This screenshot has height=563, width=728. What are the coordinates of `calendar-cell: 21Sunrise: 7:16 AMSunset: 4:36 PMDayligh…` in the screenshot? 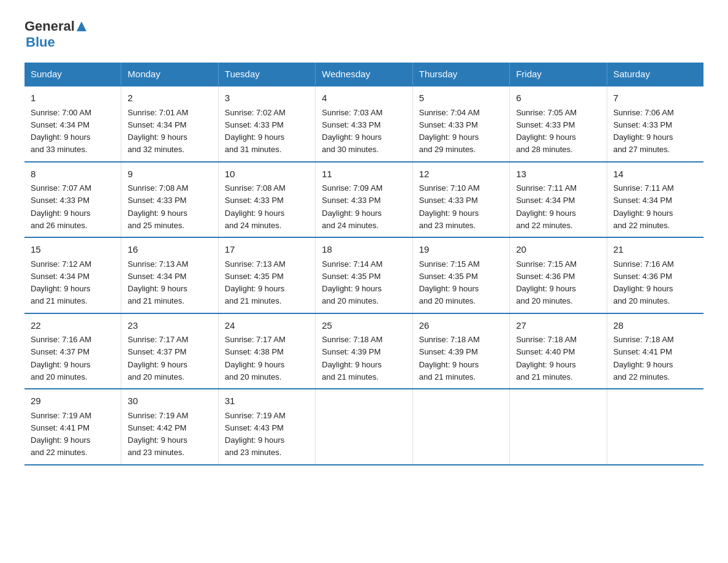 It's located at (655, 275).